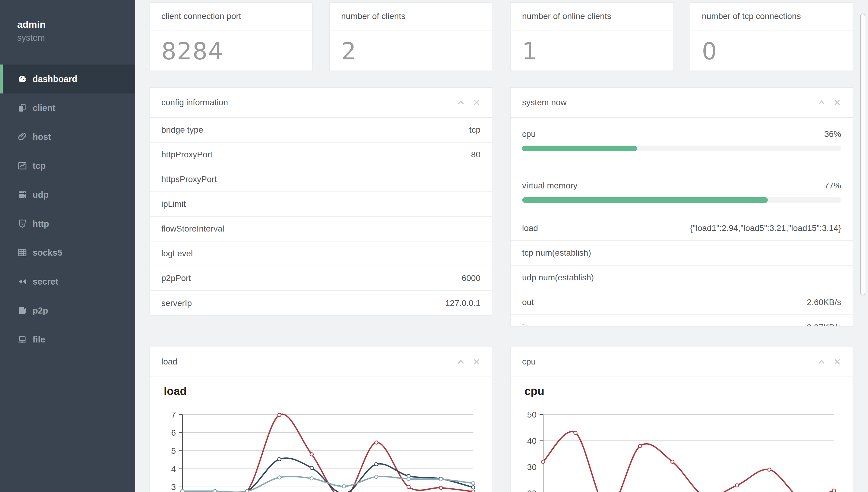  I want to click on sidebar-item-label: udp, so click(41, 195).